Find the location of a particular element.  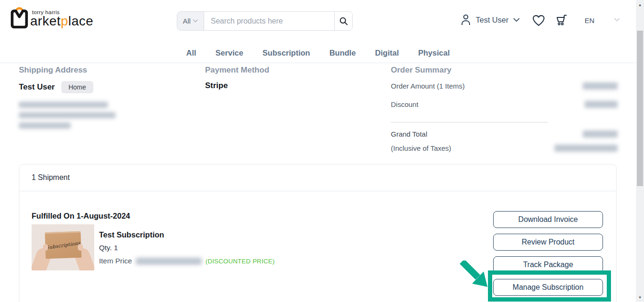

item-price-label: Item Price is located at coordinates (116, 261).